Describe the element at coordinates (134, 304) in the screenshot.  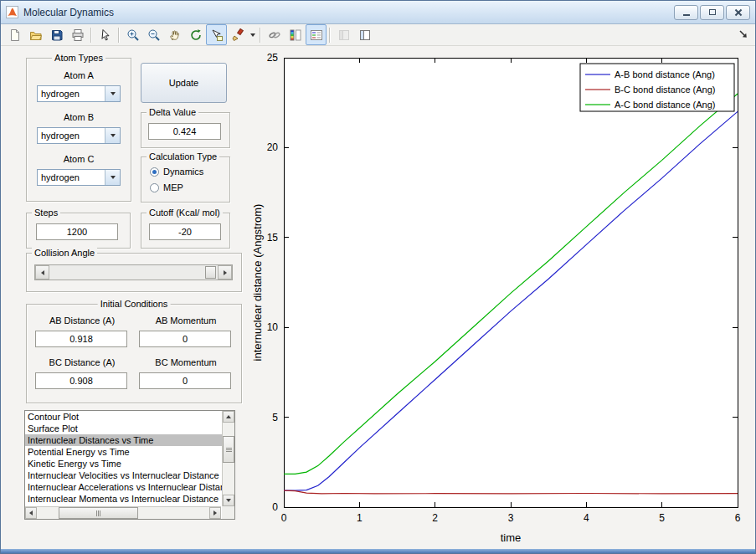
I see `panel-title: Initial Conditions` at that location.